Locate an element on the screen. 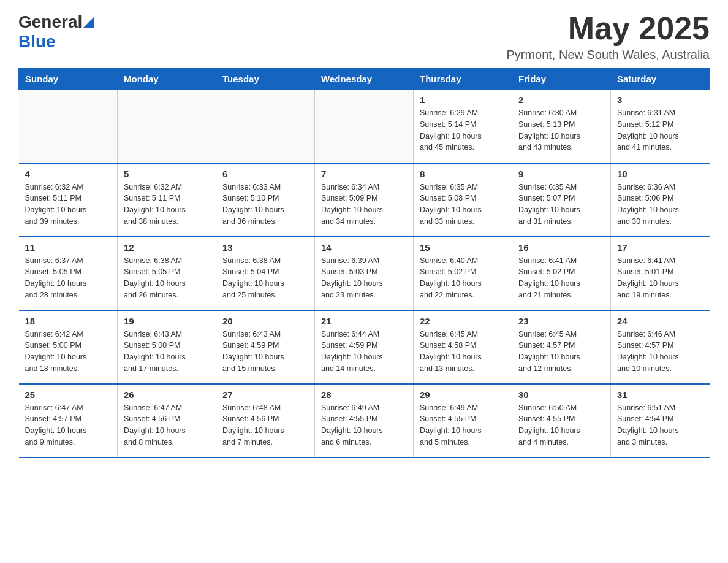 The width and height of the screenshot is (728, 563). day-number: 22 is located at coordinates (463, 321).